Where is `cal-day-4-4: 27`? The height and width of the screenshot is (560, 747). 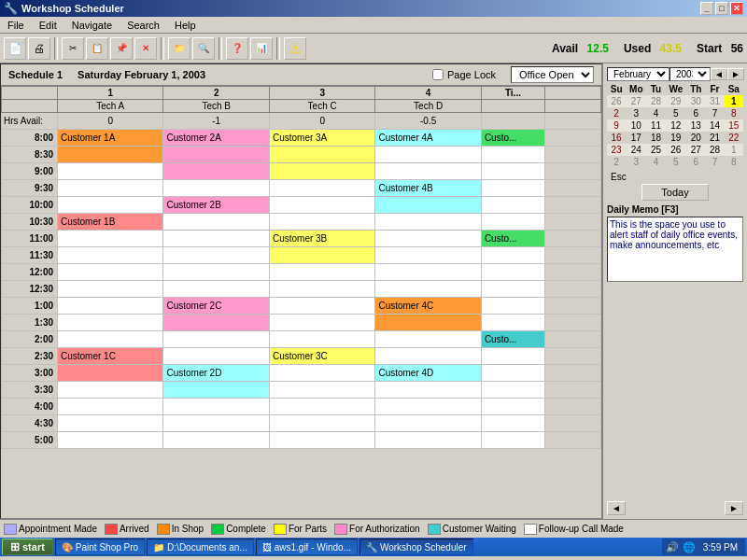 cal-day-4-4: 27 is located at coordinates (696, 149).